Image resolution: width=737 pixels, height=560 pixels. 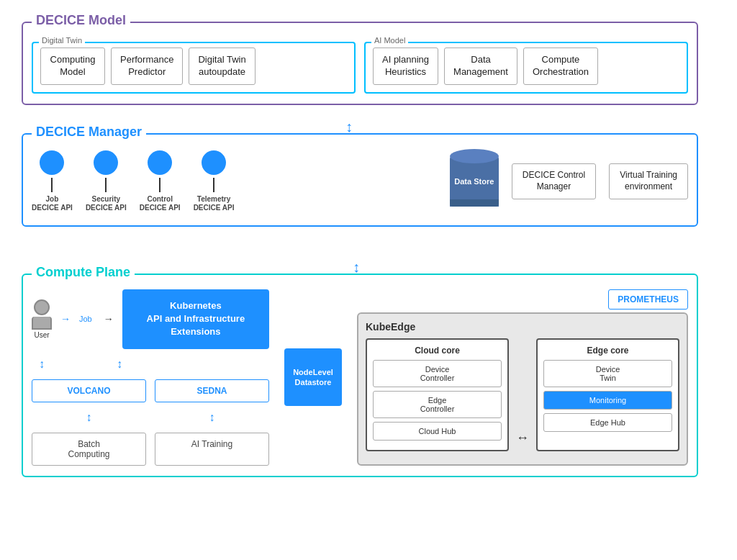 What do you see at coordinates (150, 417) in the screenshot?
I see `vol-sed-col-arrows: ↕ ↕` at bounding box center [150, 417].